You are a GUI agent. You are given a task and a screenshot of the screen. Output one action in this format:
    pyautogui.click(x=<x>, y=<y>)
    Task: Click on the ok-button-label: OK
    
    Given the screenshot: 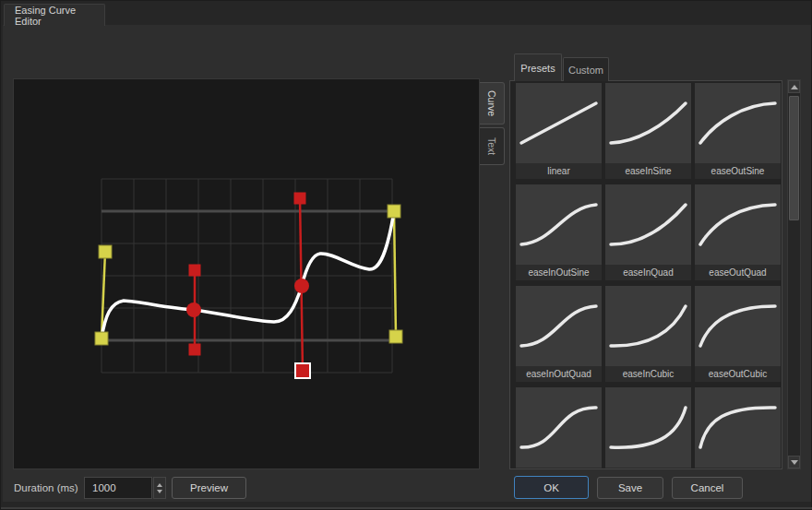 What is the action you would take?
    pyautogui.click(x=552, y=488)
    